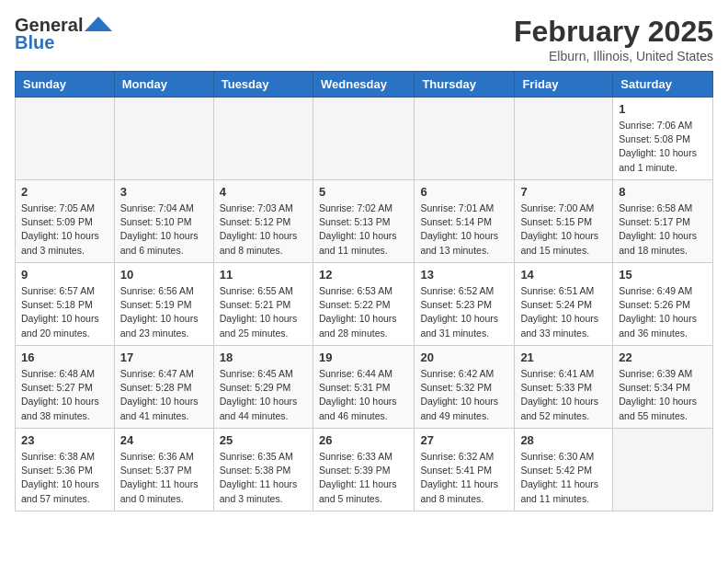 The image size is (728, 563). I want to click on logo: General Blue, so click(63, 34).